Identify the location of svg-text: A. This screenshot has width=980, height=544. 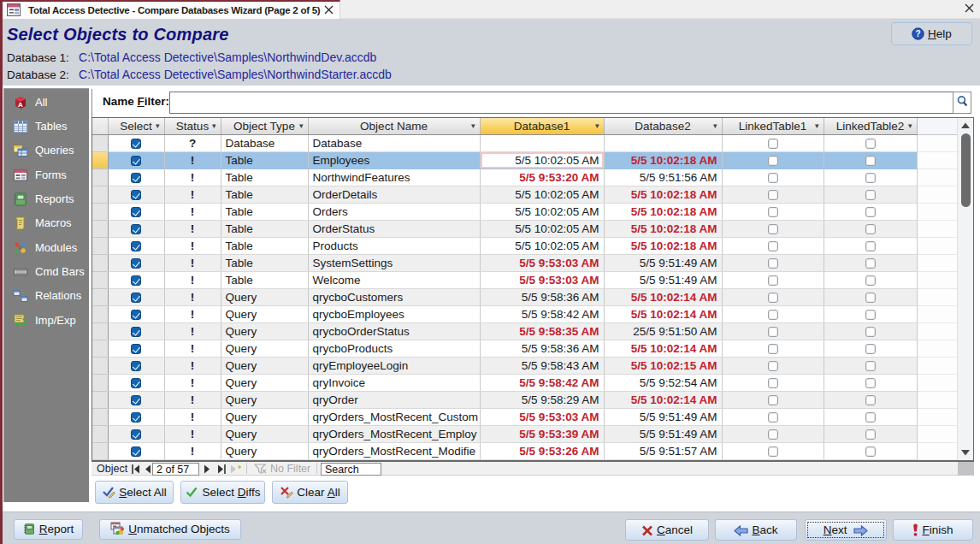
(21, 104).